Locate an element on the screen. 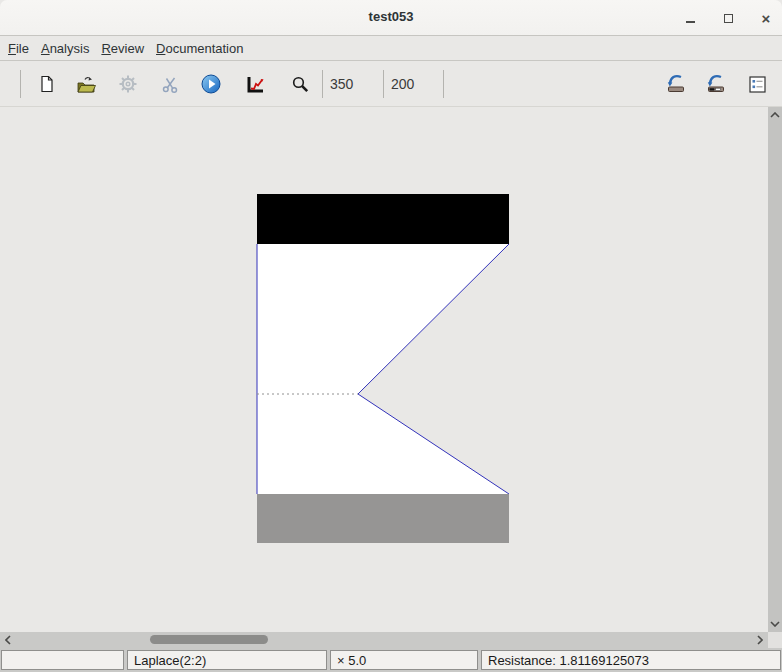 Image resolution: width=782 pixels, height=672 pixels. top-electrode is located at coordinates (383, 219).